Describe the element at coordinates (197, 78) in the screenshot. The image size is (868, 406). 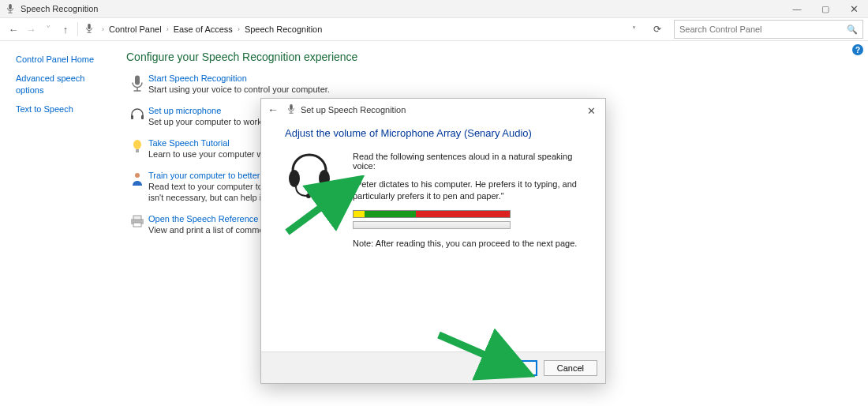
I see `start-speech-link: Start Speech Recognition` at that location.